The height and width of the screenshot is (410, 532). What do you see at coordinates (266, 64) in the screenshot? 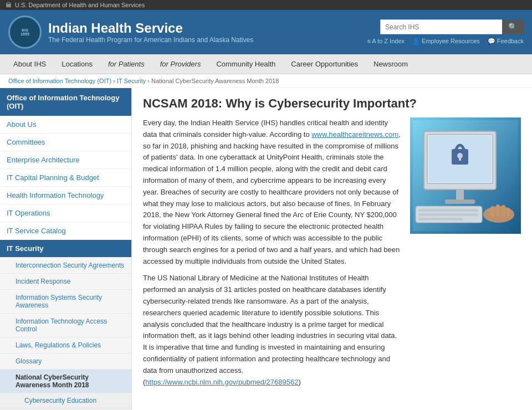
I see `main-navbar: About IHS Locations for Patients for Pro…` at bounding box center [266, 64].